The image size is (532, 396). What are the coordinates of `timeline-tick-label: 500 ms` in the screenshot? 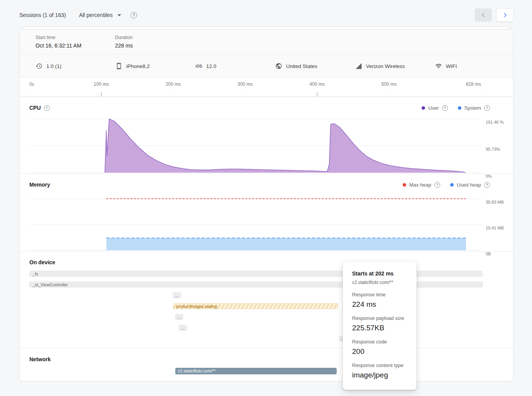 It's located at (389, 84).